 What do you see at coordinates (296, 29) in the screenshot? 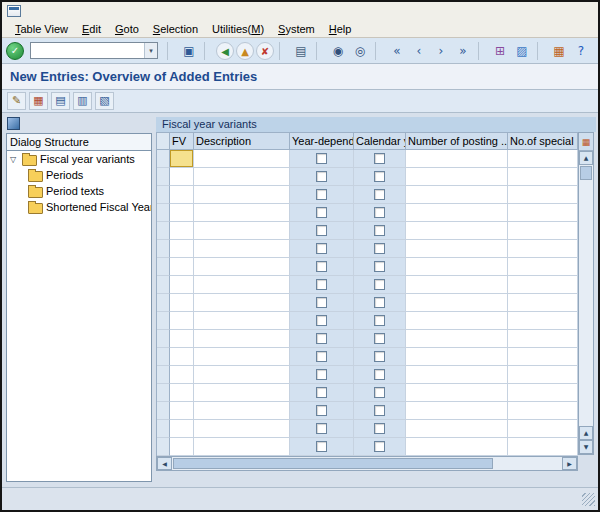
I see `menu-system: System` at bounding box center [296, 29].